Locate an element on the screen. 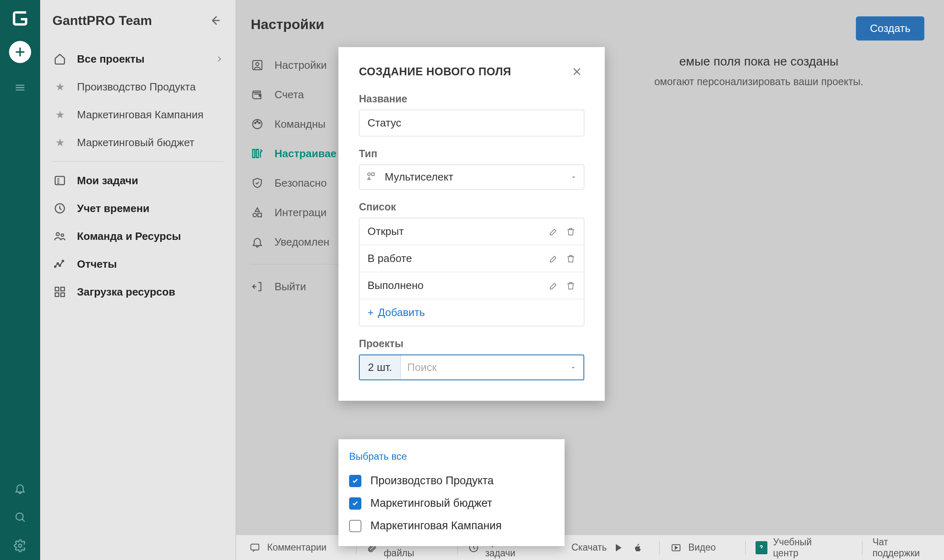 The image size is (944, 560). collapse-sidebar-button is located at coordinates (215, 20).